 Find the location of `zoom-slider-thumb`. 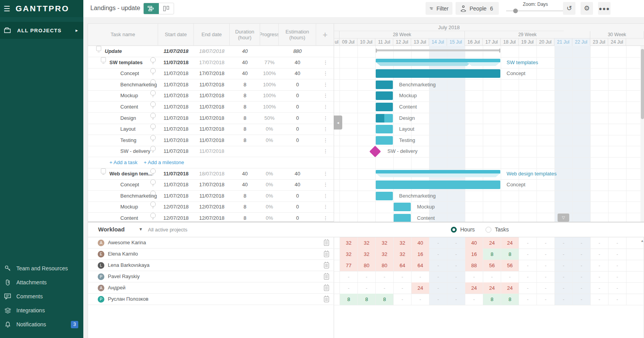

zoom-slider-thumb is located at coordinates (516, 11).